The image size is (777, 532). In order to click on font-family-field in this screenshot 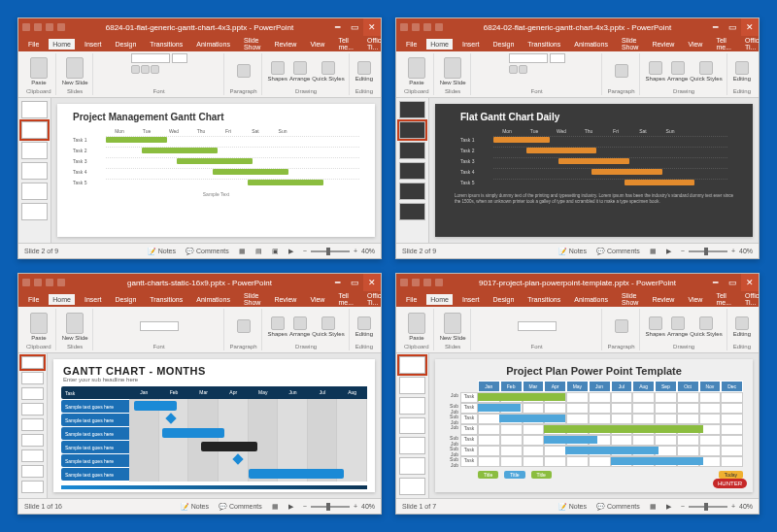, I will do `click(151, 58)`.